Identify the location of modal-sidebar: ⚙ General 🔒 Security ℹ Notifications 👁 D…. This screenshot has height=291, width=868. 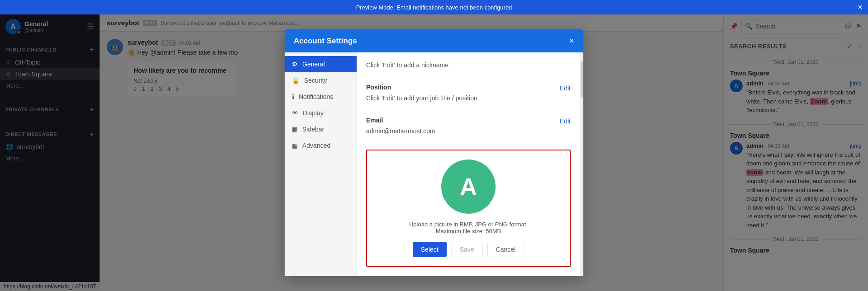
(321, 164).